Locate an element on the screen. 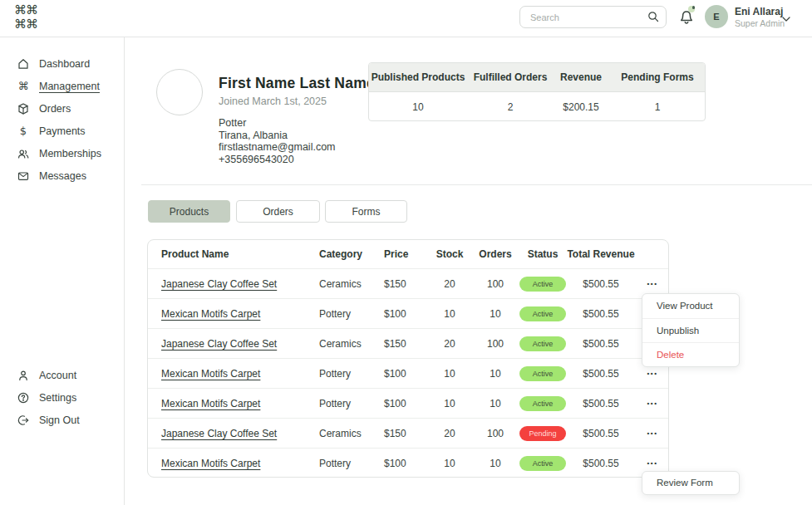 This screenshot has width=812, height=505. sidebar-item-label: Sign Out is located at coordinates (60, 420).